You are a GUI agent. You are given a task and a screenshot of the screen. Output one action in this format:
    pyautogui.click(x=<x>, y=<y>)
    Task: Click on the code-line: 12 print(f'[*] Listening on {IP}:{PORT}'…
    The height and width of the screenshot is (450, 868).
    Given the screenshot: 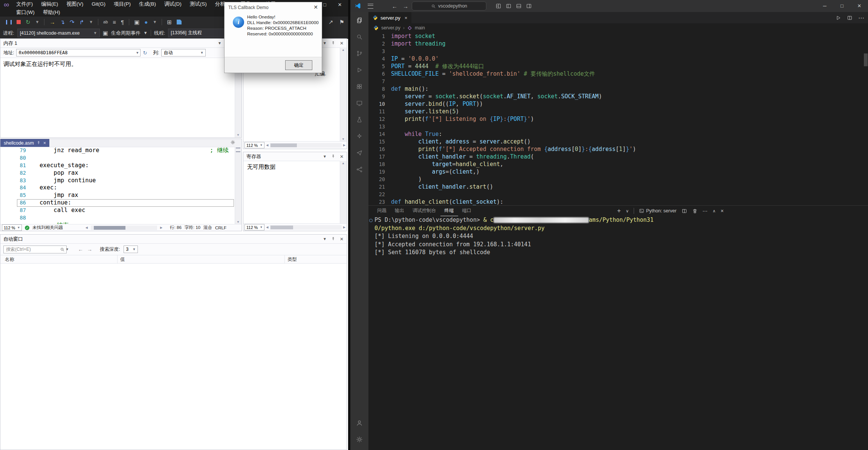 What is the action you would take?
    pyautogui.click(x=618, y=119)
    